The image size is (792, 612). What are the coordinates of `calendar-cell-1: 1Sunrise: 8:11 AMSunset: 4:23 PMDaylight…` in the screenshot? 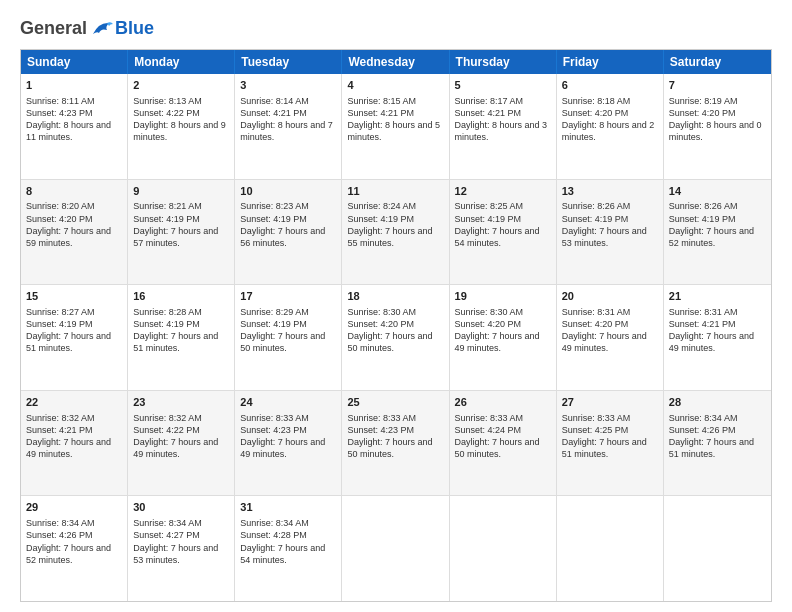 It's located at (74, 126).